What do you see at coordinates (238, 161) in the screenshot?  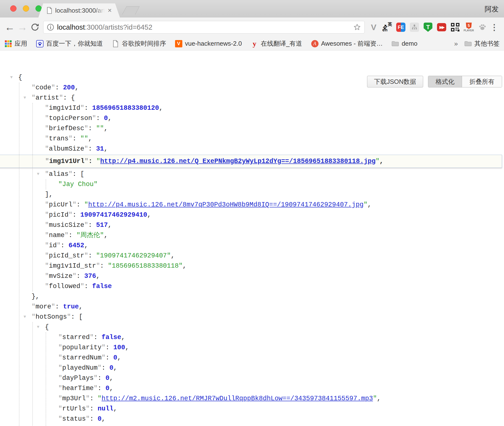 I see `json-link: http://p4.music.126.net/Q_ExePNkmgB2yWyL…` at bounding box center [238, 161].